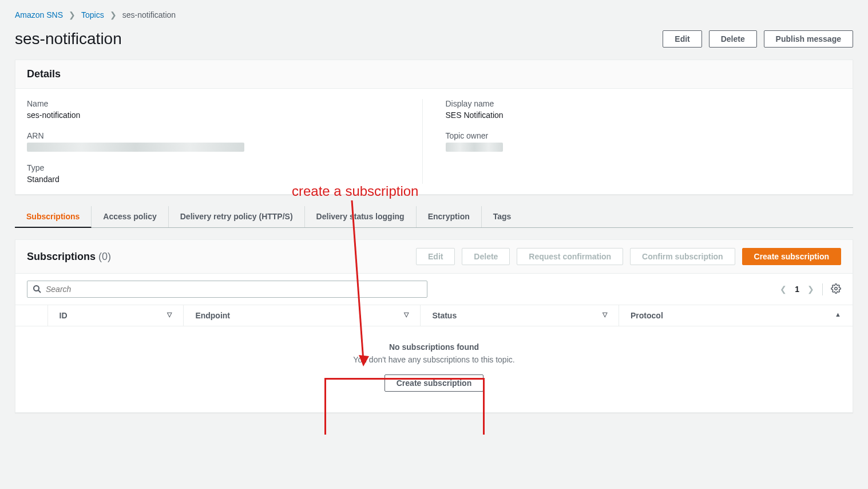 This screenshot has width=868, height=489. Describe the element at coordinates (502, 216) in the screenshot. I see `tab-tags: Tags` at that location.